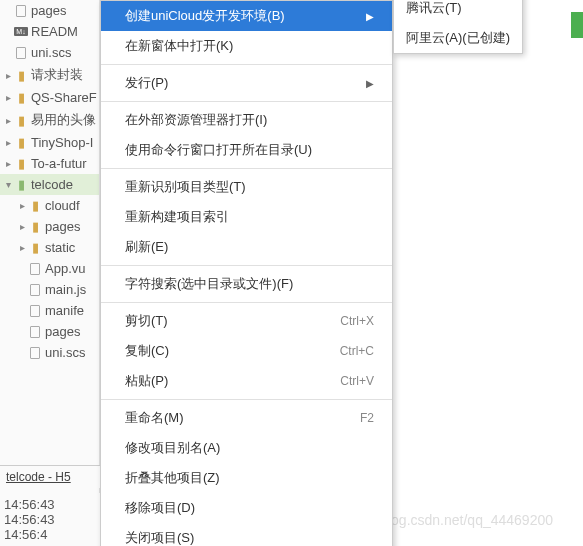  What do you see at coordinates (54, 32) in the screenshot?
I see `tree-item-label: READM` at bounding box center [54, 32].